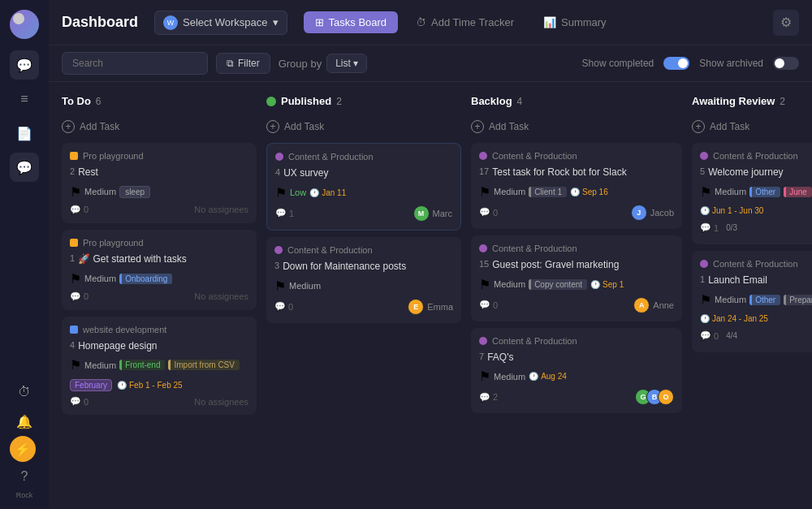 The width and height of the screenshot is (812, 509). What do you see at coordinates (554, 377) in the screenshot?
I see `date: Aug 24` at bounding box center [554, 377].